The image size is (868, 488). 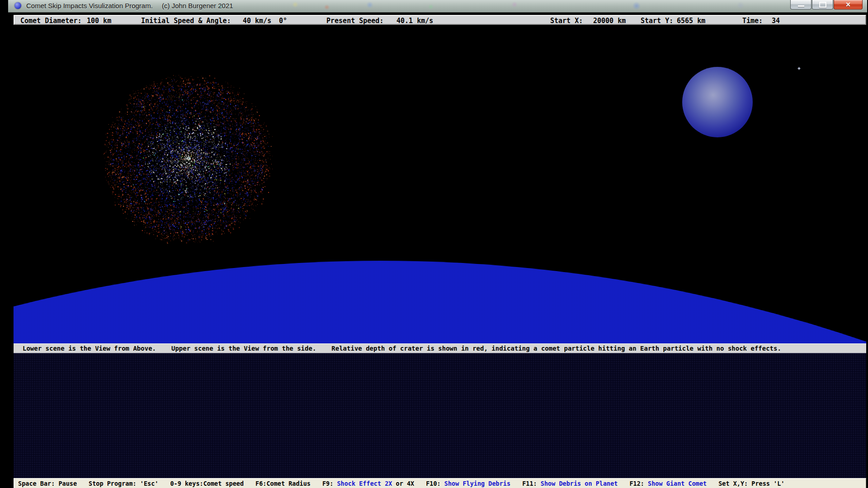 I want to click on param-label-time: Time:, so click(x=752, y=21).